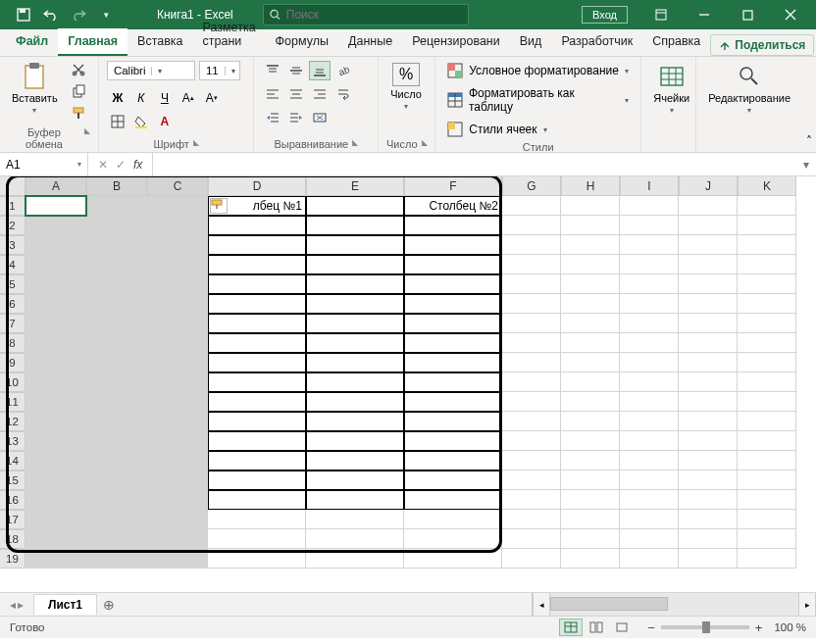  What do you see at coordinates (13, 265) in the screenshot?
I see `row-header: 4` at bounding box center [13, 265].